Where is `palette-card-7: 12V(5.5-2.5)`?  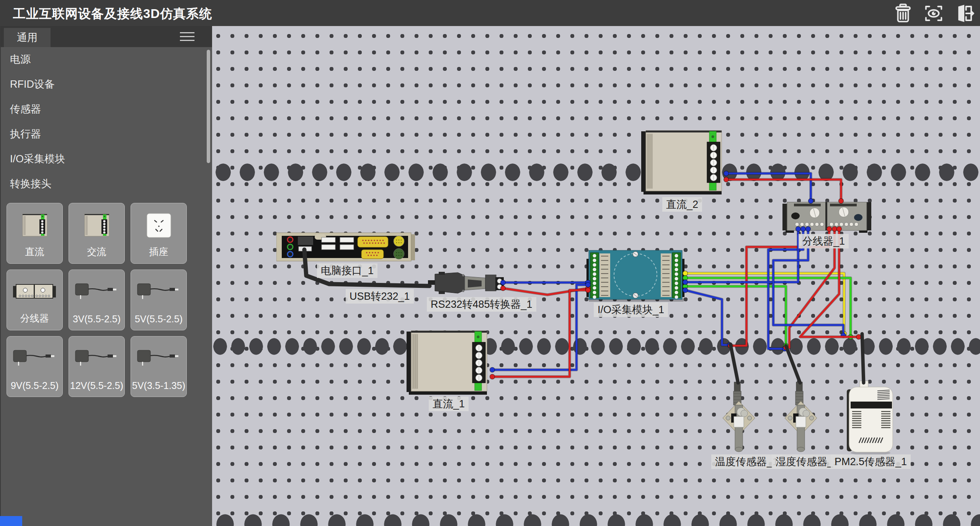 palette-card-7: 12V(5.5-2.5) is located at coordinates (96, 367).